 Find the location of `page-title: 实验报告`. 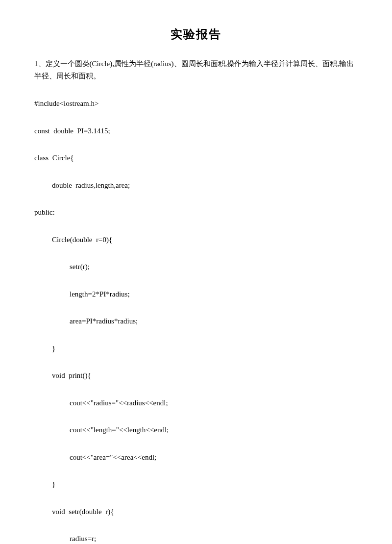

page-title: 实验报告 is located at coordinates (196, 35).